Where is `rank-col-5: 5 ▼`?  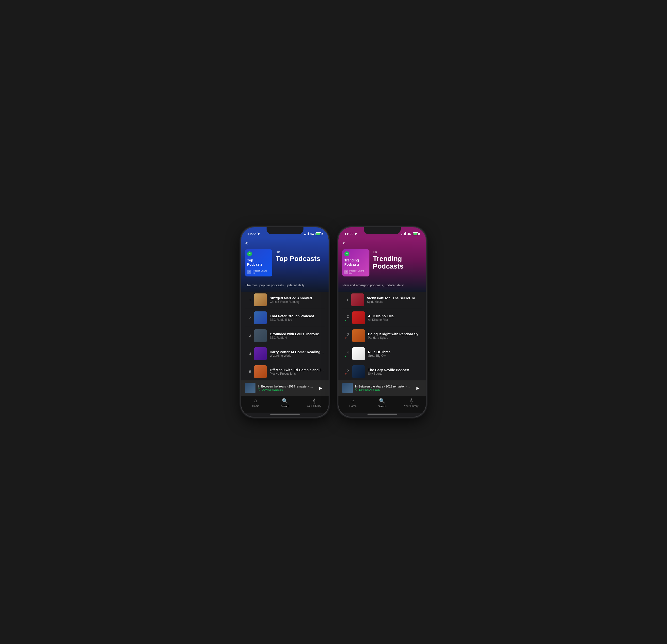 rank-col-5: 5 ▼ is located at coordinates (346, 372).